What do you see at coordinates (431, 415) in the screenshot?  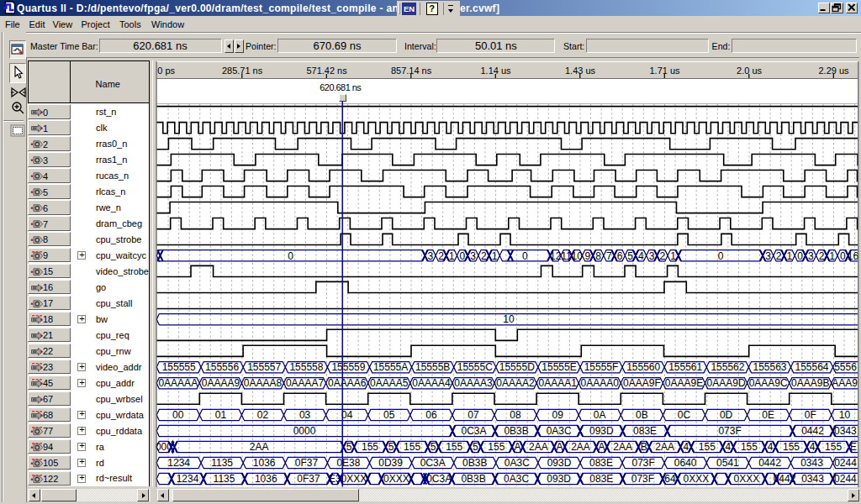 I see `svg-text: 06` at bounding box center [431, 415].